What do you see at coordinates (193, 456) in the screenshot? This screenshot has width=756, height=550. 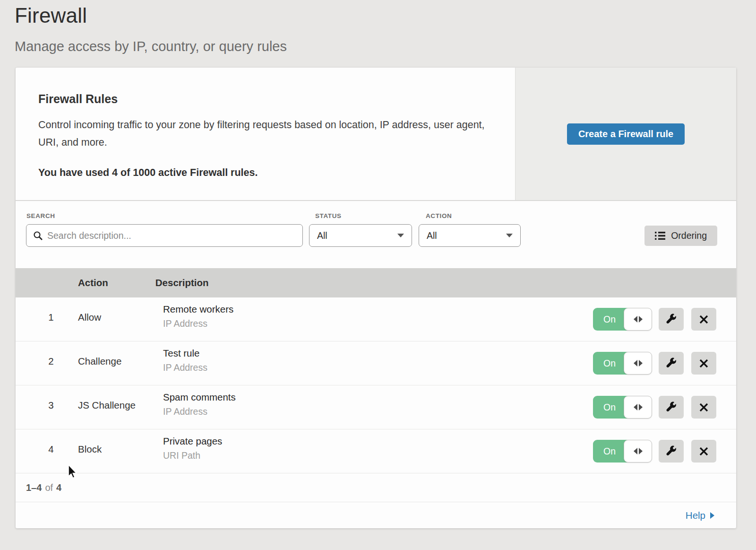 I see `rule-match-type: URI Path` at bounding box center [193, 456].